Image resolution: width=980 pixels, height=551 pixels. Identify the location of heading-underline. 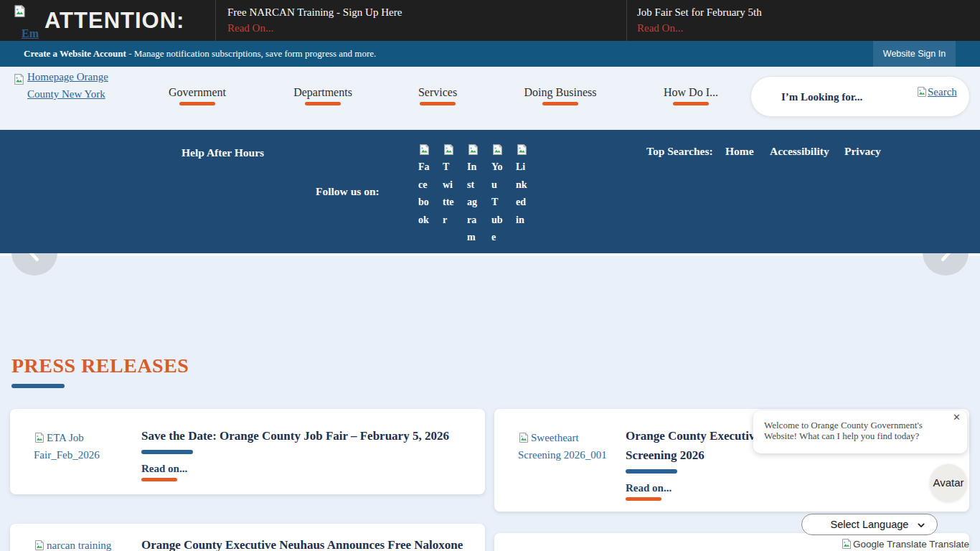
(38, 386).